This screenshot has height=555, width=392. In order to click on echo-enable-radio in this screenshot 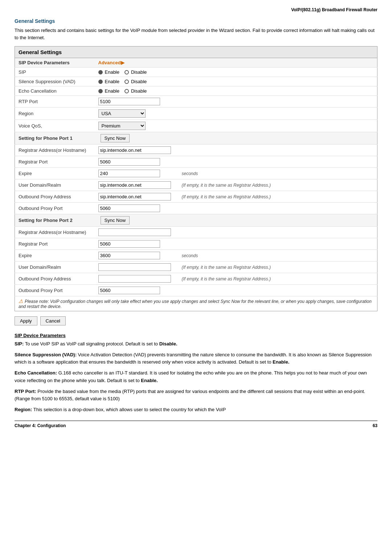, I will do `click(101, 91)`.